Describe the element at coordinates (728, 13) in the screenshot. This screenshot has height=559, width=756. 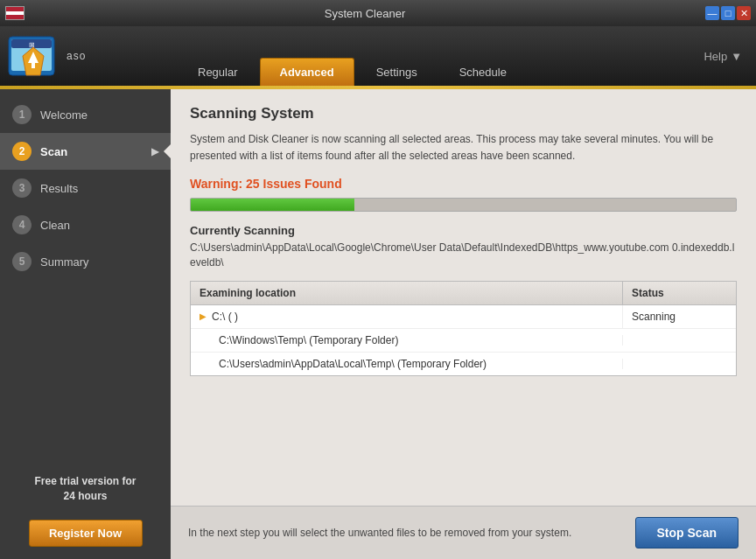
I see `window-controls: — □ ✕` at that location.